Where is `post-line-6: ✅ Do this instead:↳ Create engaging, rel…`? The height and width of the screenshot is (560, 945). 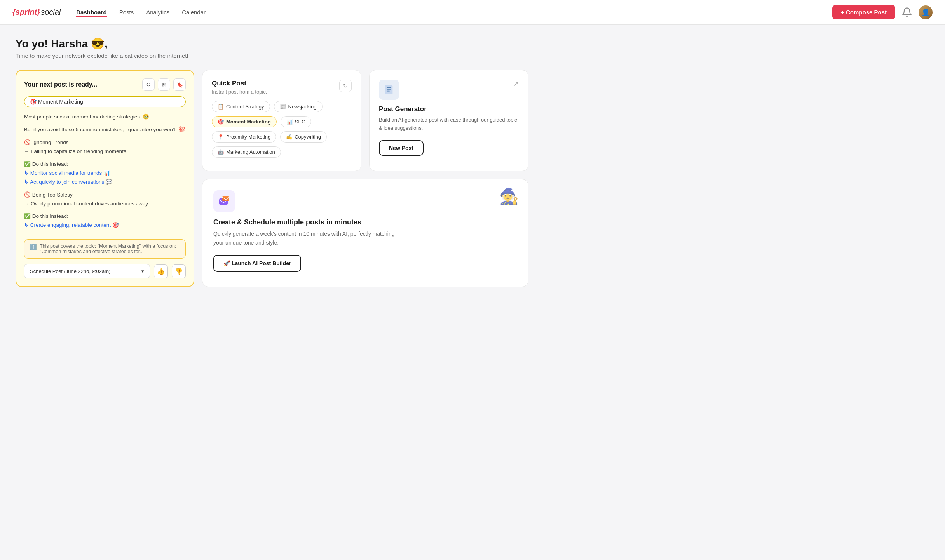
post-line-6: ✅ Do this instead:↳ Create engaging, rel… is located at coordinates (105, 221).